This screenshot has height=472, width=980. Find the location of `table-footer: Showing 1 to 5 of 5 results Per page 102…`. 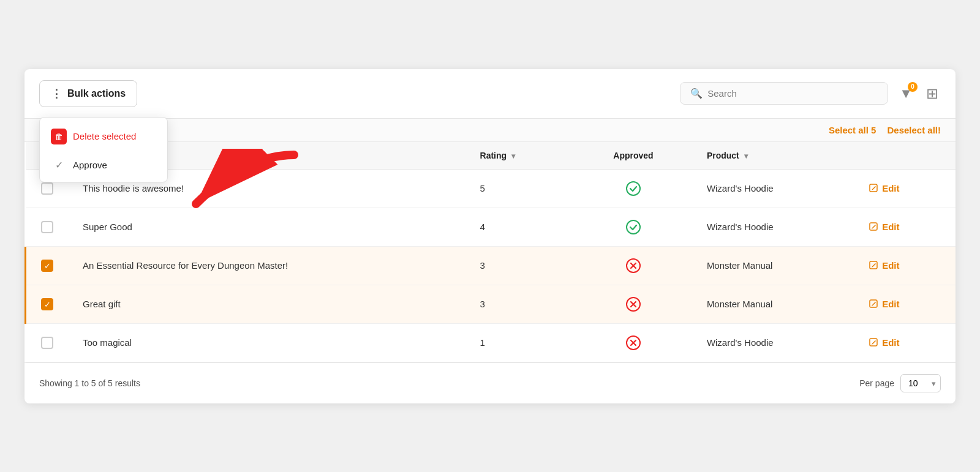

table-footer: Showing 1 to 5 of 5 results Per page 102… is located at coordinates (490, 383).